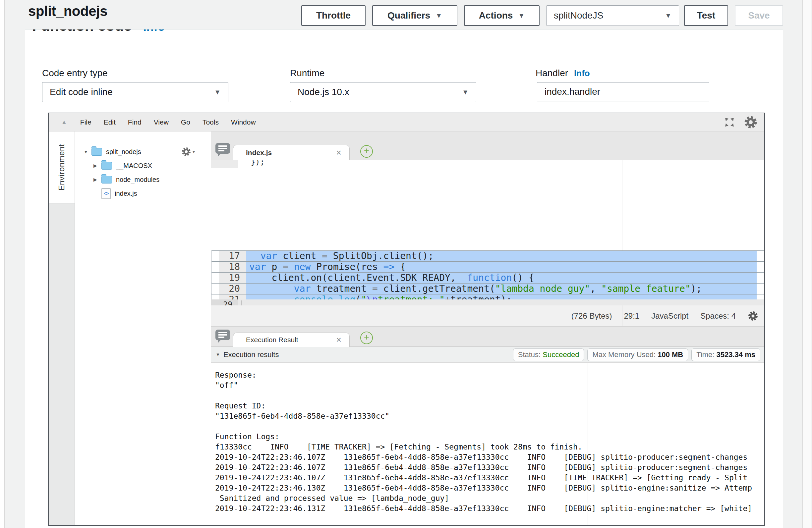 Image resolution: width=812 pixels, height=528 pixels. I want to click on scrolled-heading-fragment: Function codeInfo, so click(118, 31).